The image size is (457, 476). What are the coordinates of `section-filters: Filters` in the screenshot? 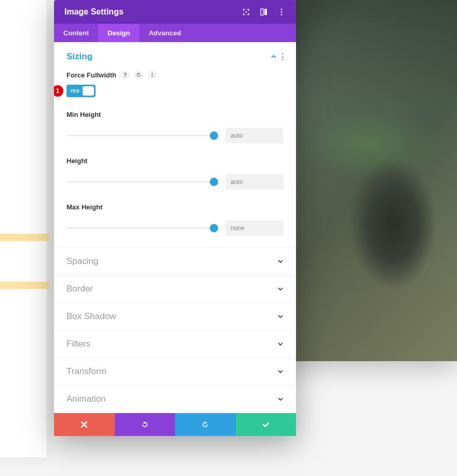 It's located at (175, 344).